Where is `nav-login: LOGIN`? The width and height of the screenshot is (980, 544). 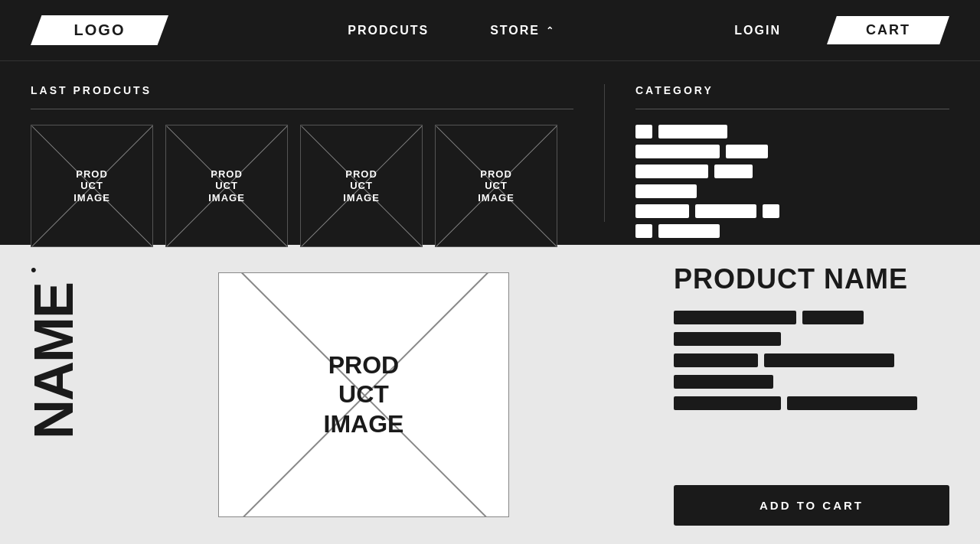 nav-login: LOGIN is located at coordinates (758, 31).